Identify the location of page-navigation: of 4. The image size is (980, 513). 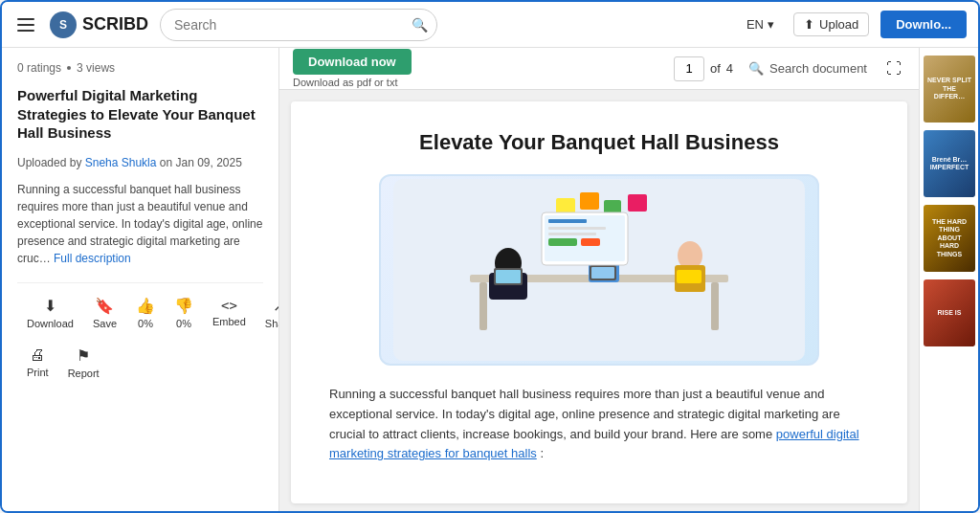
(703, 69).